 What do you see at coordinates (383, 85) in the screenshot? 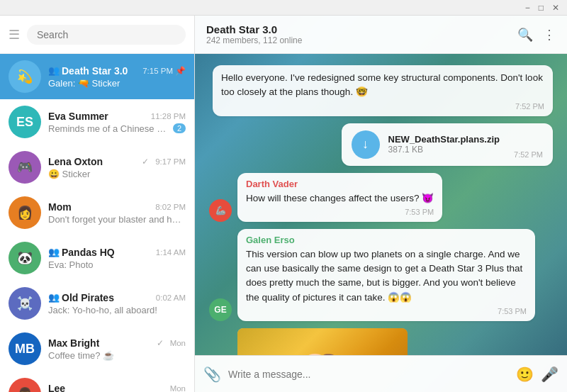
I see `message-text-1: Hello everyone. I've redesigned some key…` at bounding box center [383, 85].